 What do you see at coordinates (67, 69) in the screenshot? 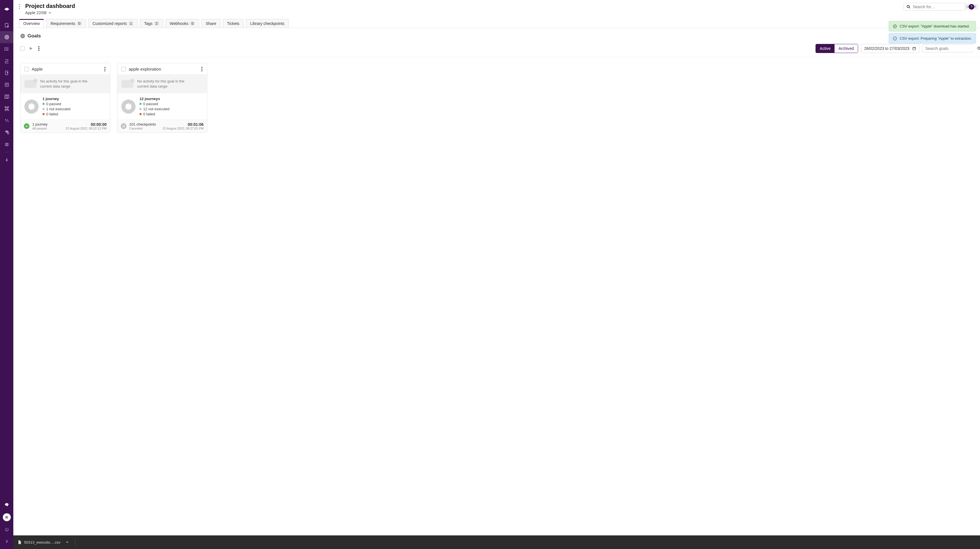
I see `card-title: Apple` at bounding box center [67, 69].